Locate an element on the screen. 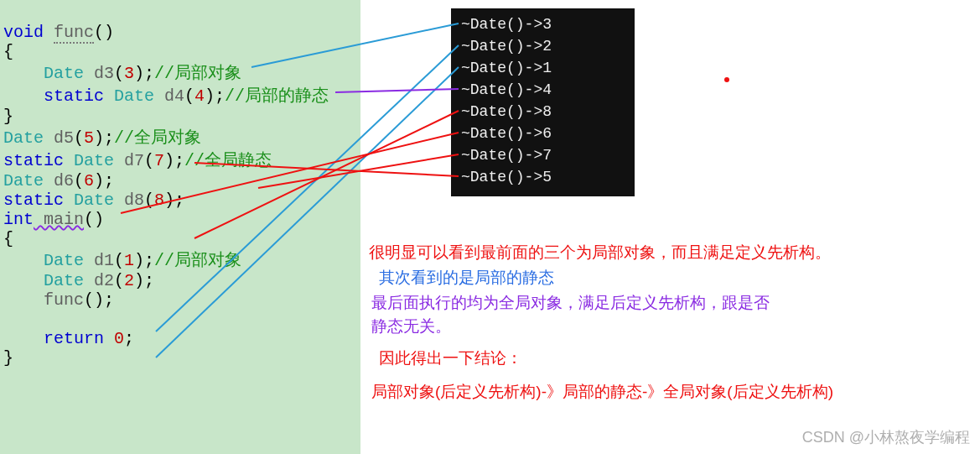 Image resolution: width=980 pixels, height=454 pixels. note-conclusion-body: 局部对象(后定义先析构)-》局部的静态-》全局对象(后定义先析构) is located at coordinates (602, 392).